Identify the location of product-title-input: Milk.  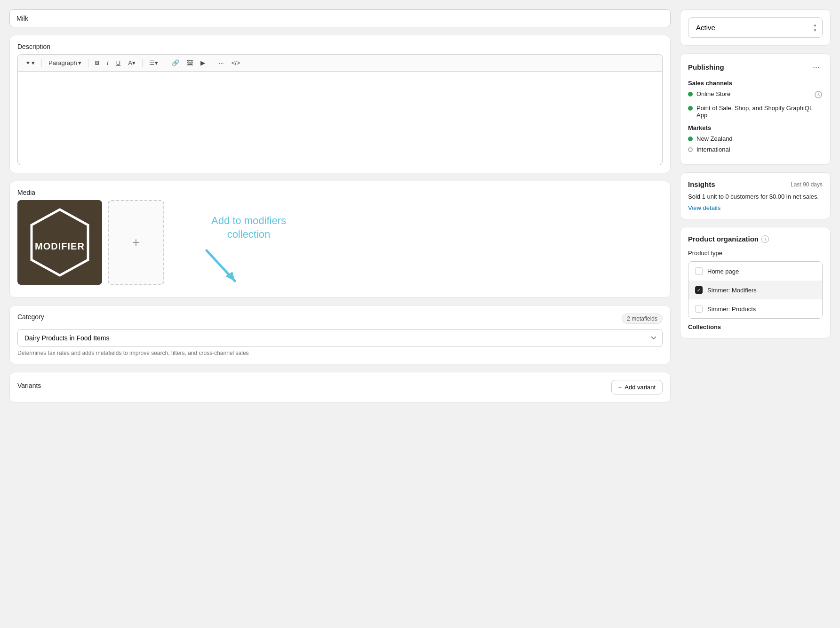
(340, 18).